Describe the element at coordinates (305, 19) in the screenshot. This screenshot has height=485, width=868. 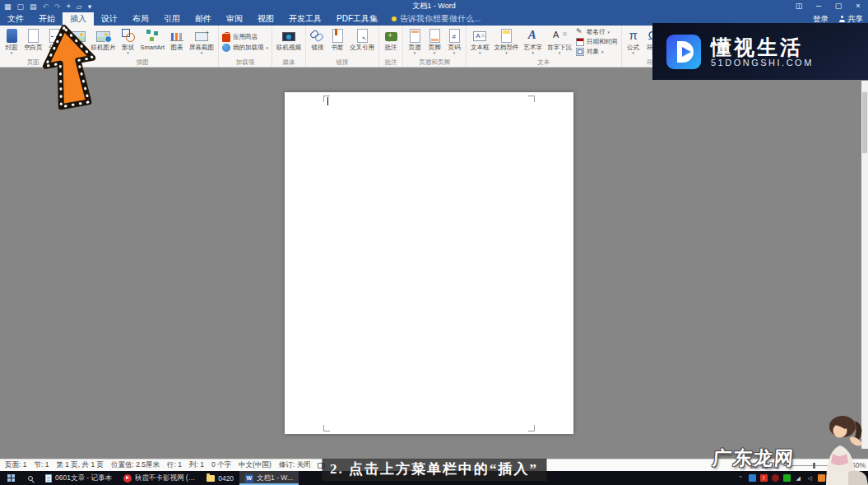
I see `tab-开发工具: 开发工具` at that location.